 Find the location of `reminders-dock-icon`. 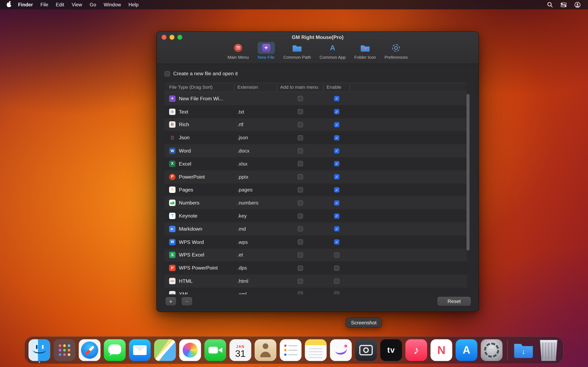

reminders-dock-icon is located at coordinates (291, 350).